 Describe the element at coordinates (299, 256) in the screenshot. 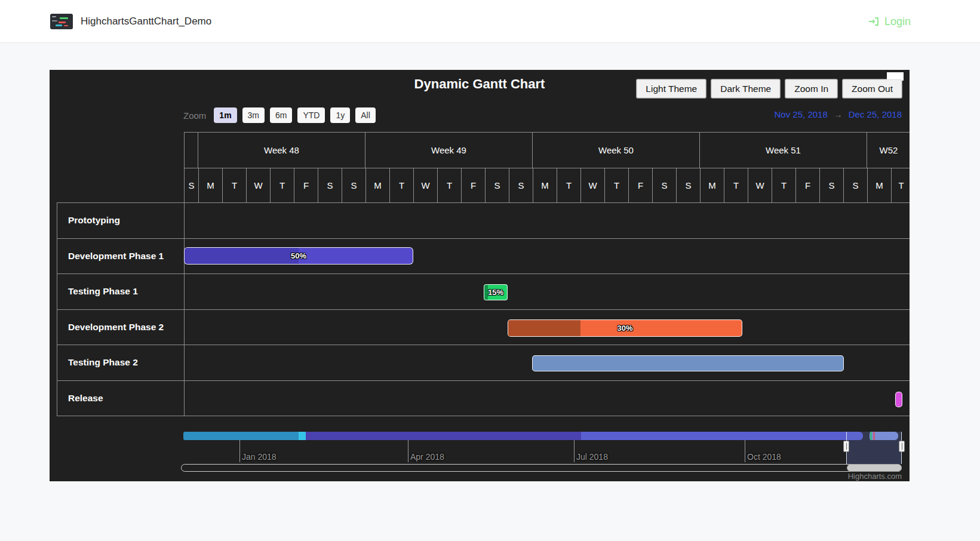

I see `task-bar-development-phase-1: 50%` at that location.